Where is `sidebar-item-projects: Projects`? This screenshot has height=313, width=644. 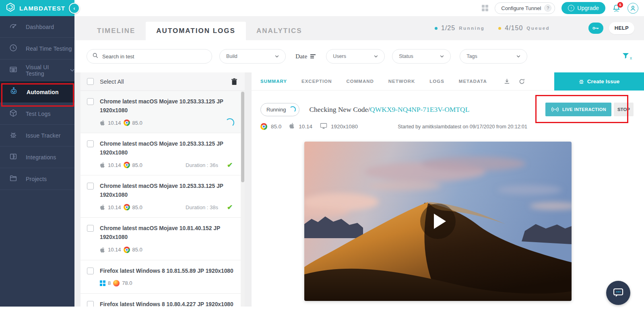
sidebar-item-projects: Projects is located at coordinates (37, 179).